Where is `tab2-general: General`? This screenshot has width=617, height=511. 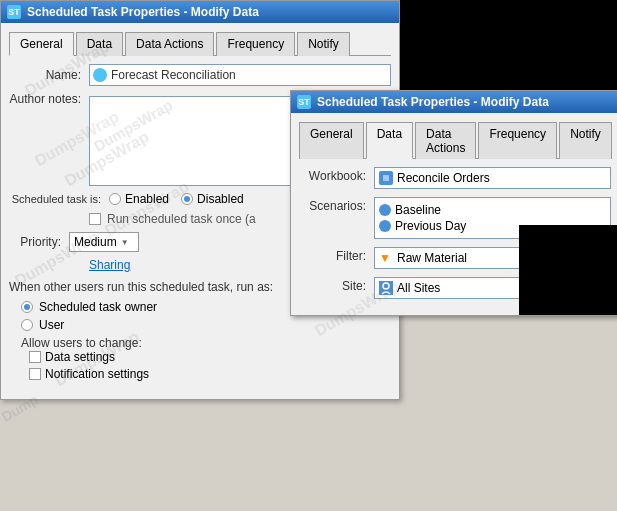
tab2-general: General is located at coordinates (332, 140).